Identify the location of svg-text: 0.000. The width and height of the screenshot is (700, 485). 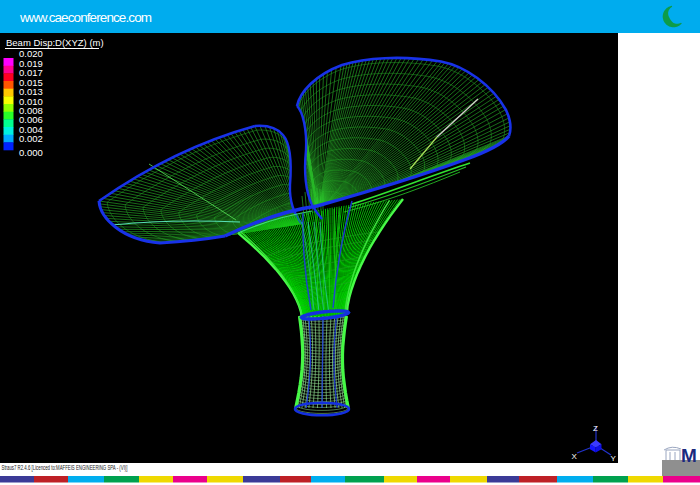
(31, 152).